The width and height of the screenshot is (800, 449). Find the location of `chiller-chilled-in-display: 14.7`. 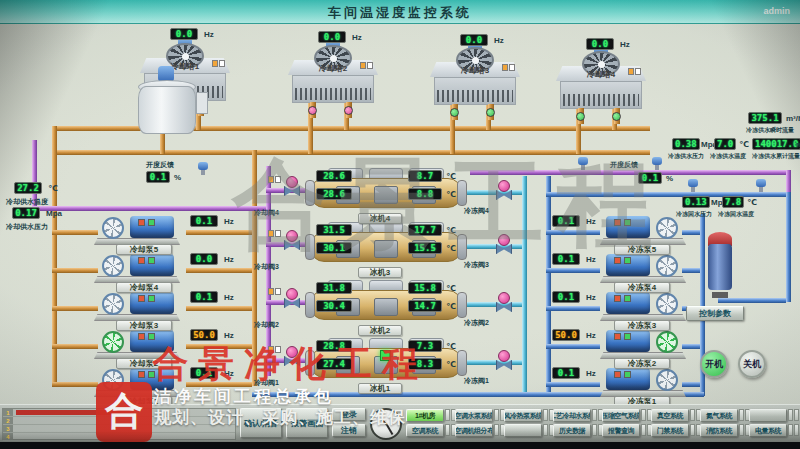

chiller-chilled-in-display: 14.7 is located at coordinates (425, 306).